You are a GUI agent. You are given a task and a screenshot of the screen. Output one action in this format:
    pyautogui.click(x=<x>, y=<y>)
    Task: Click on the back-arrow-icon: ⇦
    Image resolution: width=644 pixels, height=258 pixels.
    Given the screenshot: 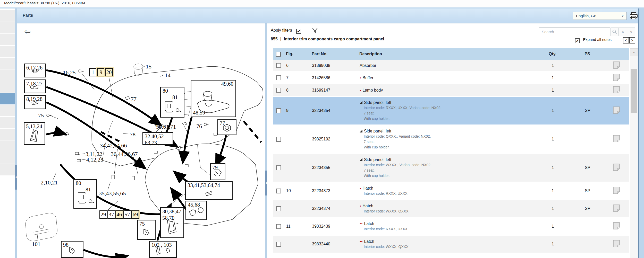 What is the action you would take?
    pyautogui.click(x=27, y=31)
    